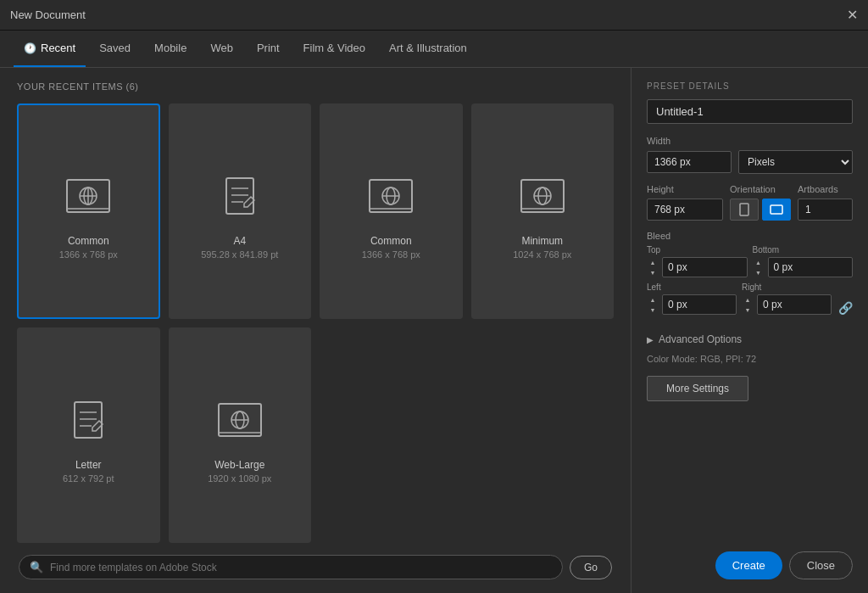  What do you see at coordinates (744, 210) in the screenshot?
I see `portrait-button` at bounding box center [744, 210].